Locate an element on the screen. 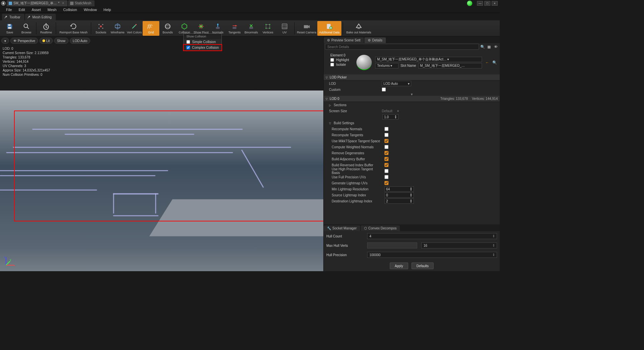  reversed-index-checkbox is located at coordinates (386, 165).